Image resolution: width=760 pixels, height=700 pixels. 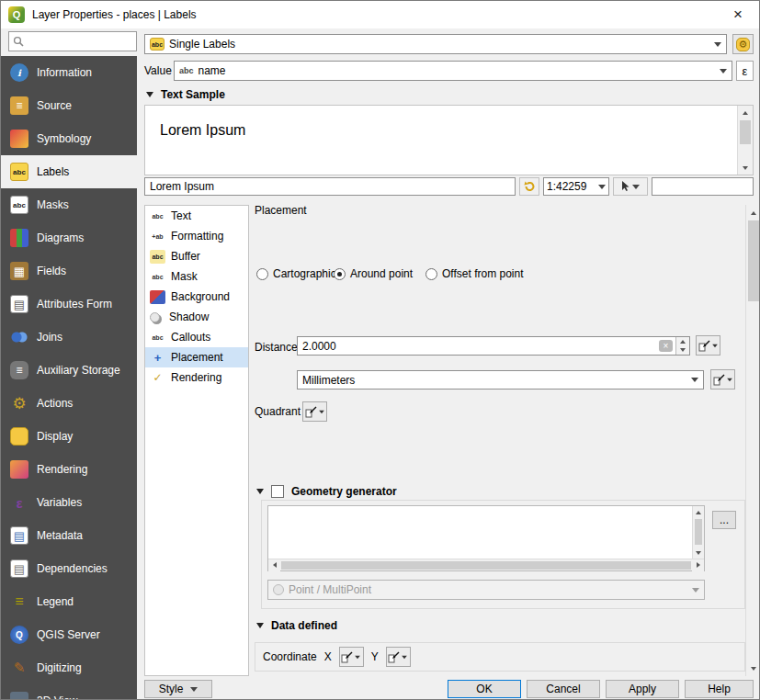 What do you see at coordinates (197, 236) in the screenshot?
I see `tab-formatting: +abFormatting` at bounding box center [197, 236].